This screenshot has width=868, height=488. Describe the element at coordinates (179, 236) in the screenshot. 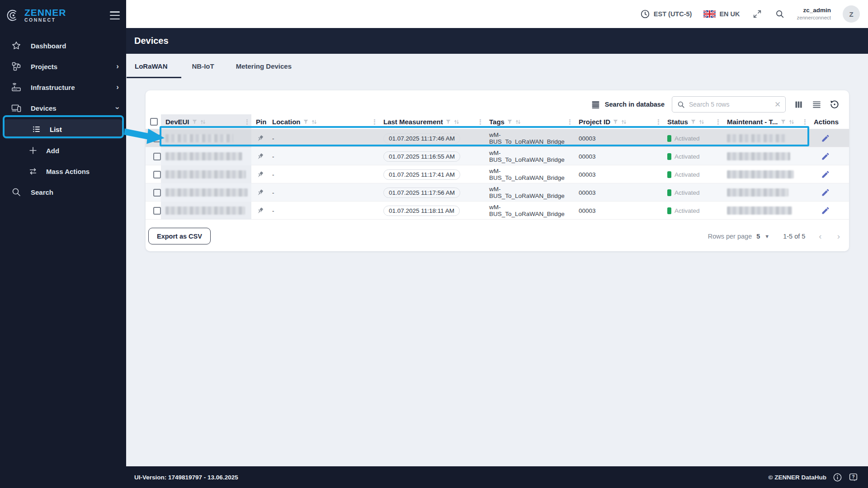

I see `export-csv-button: Export as CSV` at that location.